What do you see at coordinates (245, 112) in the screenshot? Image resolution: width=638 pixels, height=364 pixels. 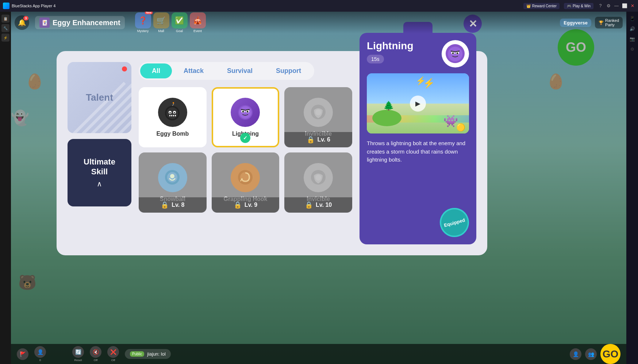 I see `lightning-svg` at bounding box center [245, 112].